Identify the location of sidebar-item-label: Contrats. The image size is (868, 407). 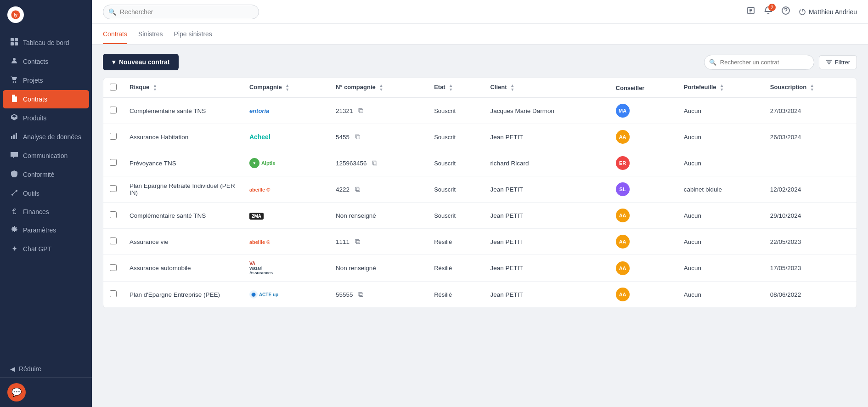
(35, 99).